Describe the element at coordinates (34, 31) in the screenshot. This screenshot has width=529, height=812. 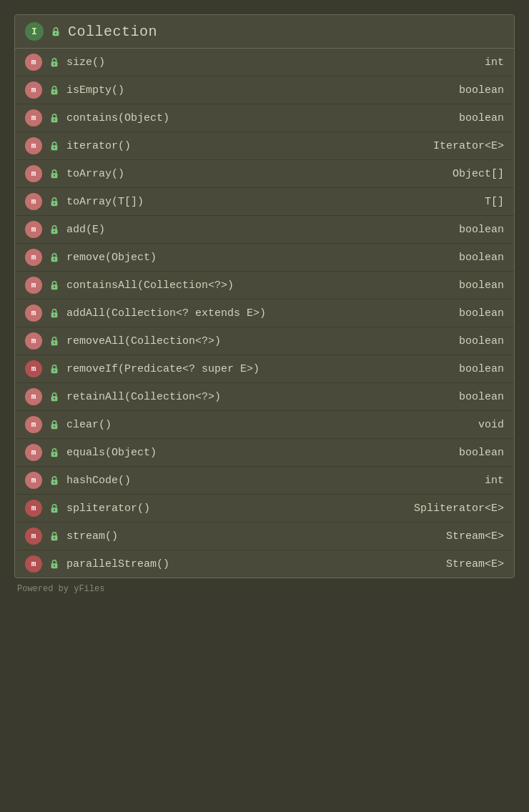
I see `interface-badge: I` at that location.